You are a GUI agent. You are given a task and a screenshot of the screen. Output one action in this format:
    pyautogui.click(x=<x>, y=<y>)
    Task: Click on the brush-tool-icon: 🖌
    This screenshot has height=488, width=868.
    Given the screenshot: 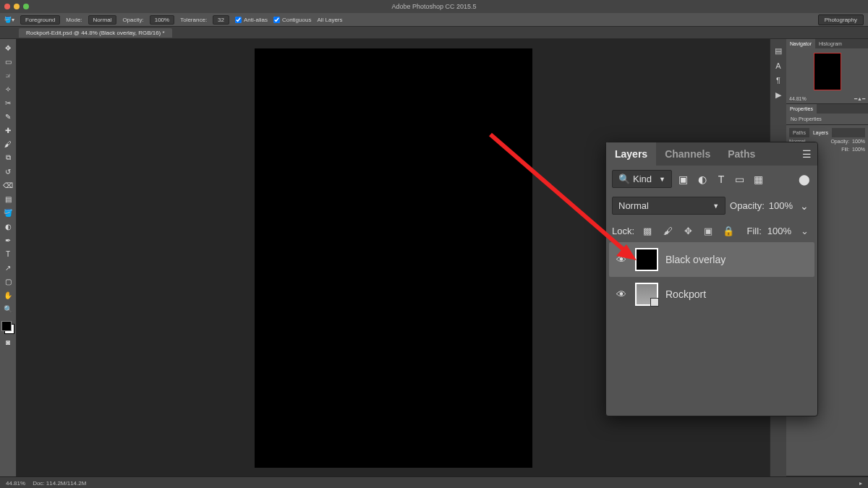 What is the action you would take?
    pyautogui.click(x=8, y=144)
    